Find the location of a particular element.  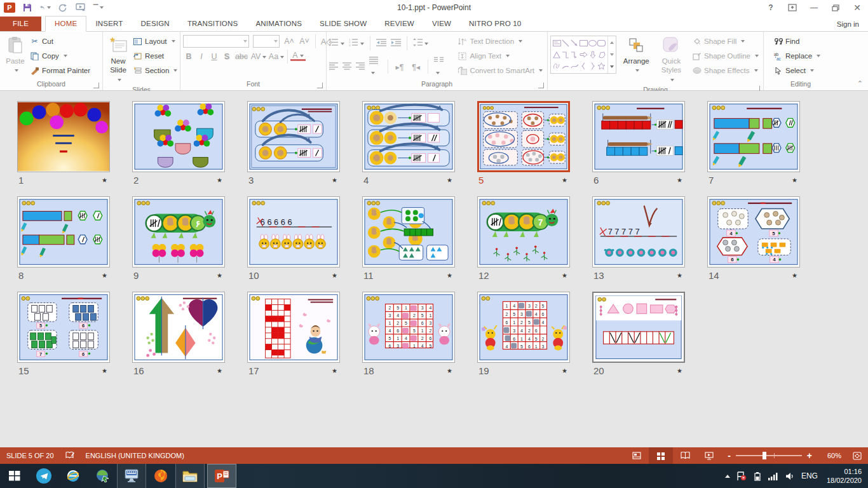

slideshow-view-button is located at coordinates (709, 456).